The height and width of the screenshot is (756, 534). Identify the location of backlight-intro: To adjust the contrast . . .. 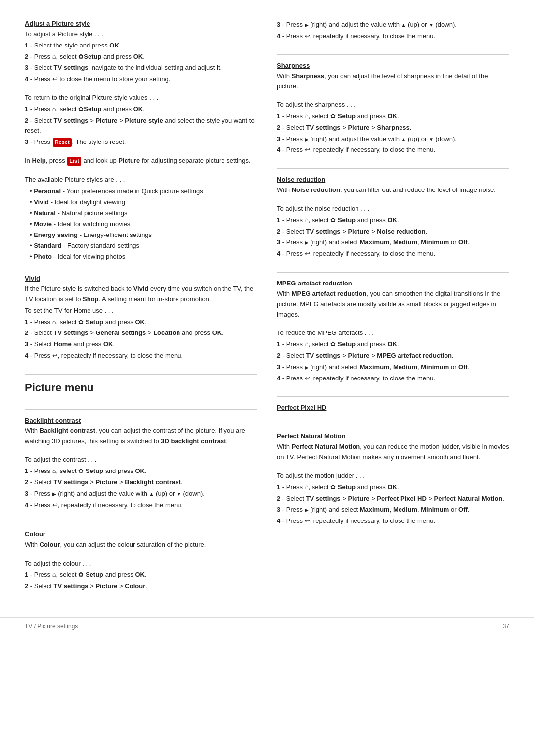
(141, 460).